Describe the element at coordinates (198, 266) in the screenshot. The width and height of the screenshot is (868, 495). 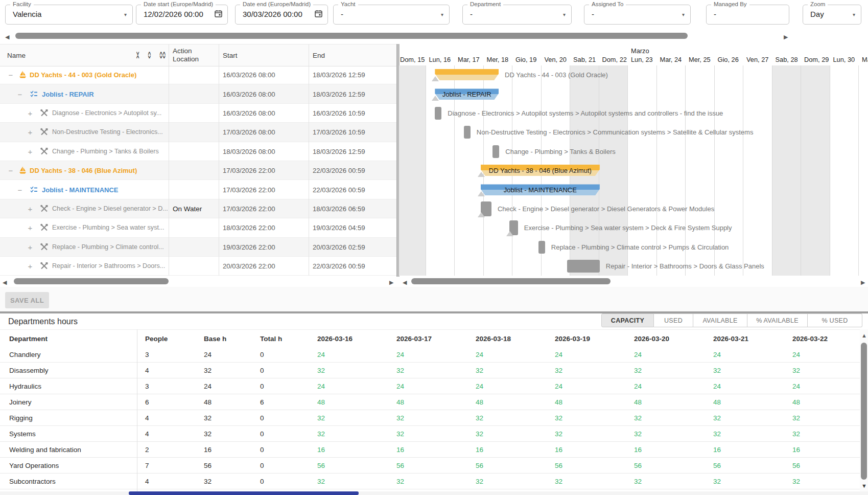
I see `tree-row: +Repair - Interior > Bathrooms > Doors..…` at that location.